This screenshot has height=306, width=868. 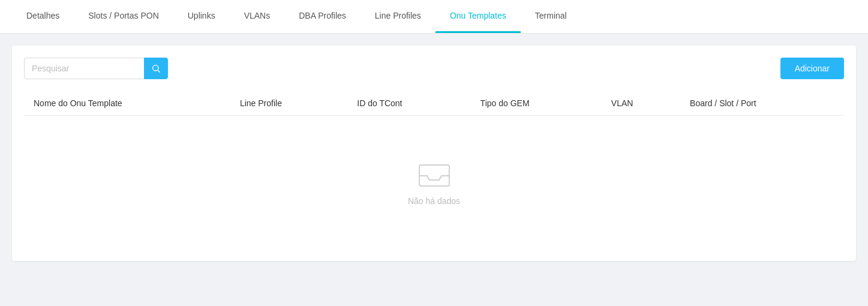 What do you see at coordinates (641, 103) in the screenshot?
I see `column-header-vlan: VLAN` at bounding box center [641, 103].